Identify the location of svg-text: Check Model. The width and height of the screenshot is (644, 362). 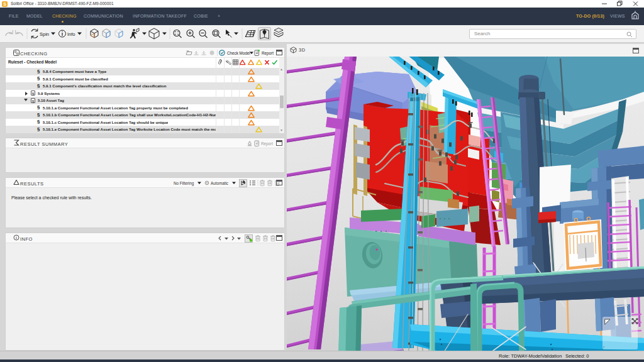
(239, 53).